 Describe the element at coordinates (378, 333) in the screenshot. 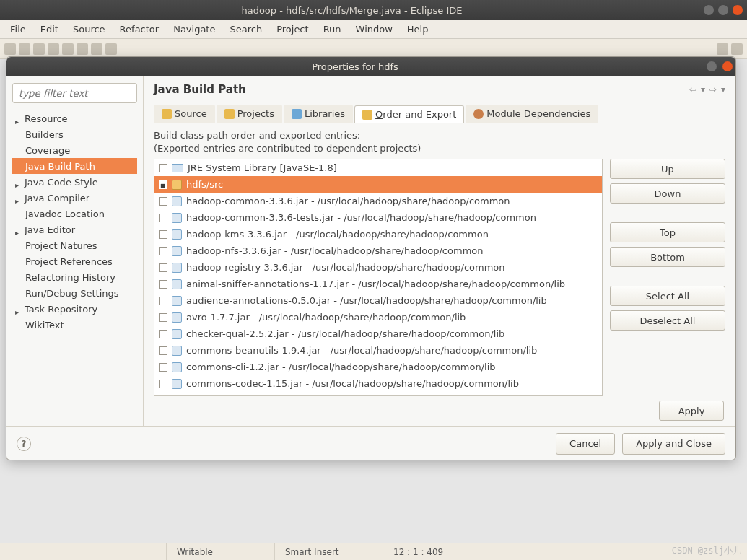

I see `entry-row: checker-qual-2.5.2.jar - /usr/local/hado…` at that location.